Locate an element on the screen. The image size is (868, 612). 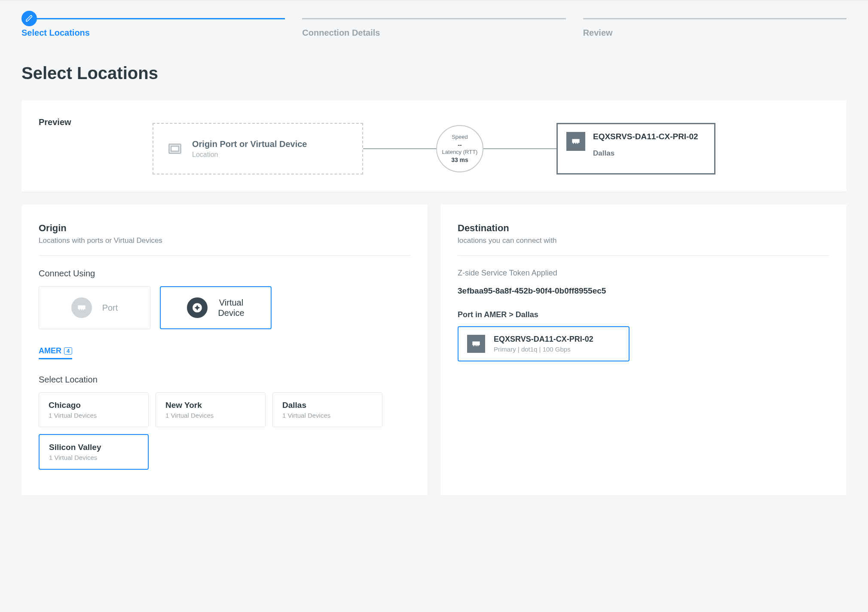
step-label: Connection Details is located at coordinates (434, 33).